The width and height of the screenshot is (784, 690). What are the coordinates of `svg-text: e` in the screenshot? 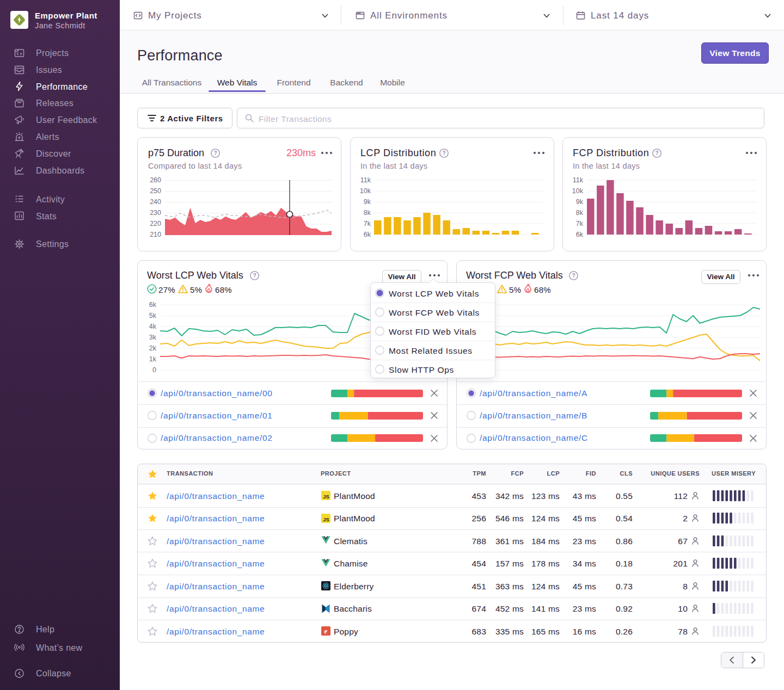 It's located at (326, 631).